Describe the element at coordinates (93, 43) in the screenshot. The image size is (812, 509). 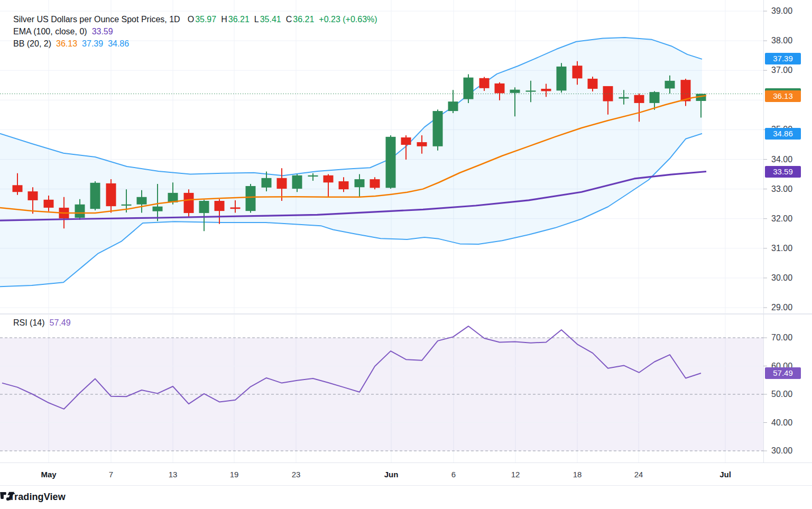
I see `bb-upper-value: 37.39` at that location.